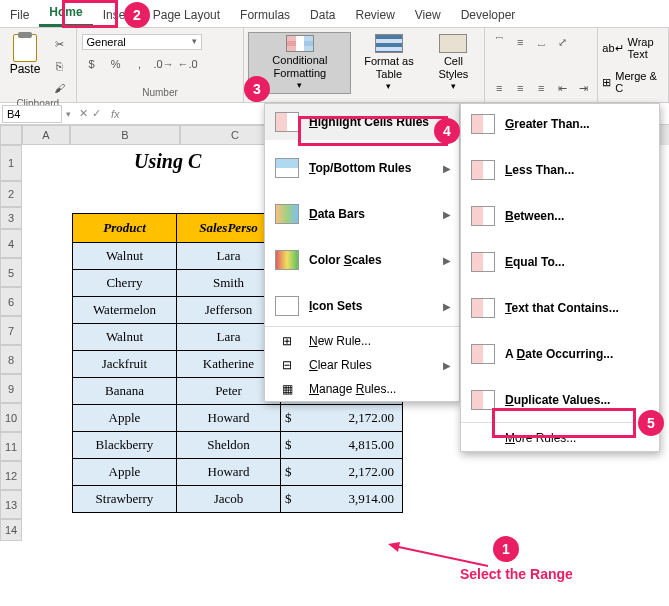  What do you see at coordinates (362, 306) in the screenshot?
I see `menu-item-icon-sets: Icon Sets▶` at bounding box center [362, 306].